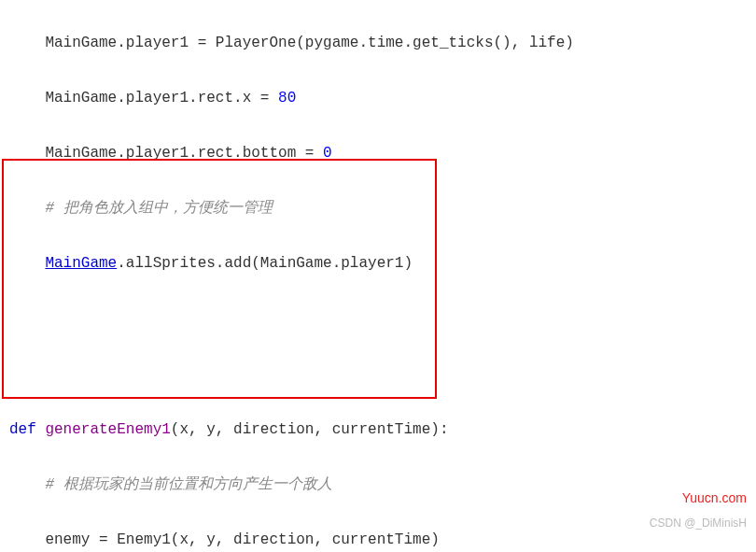 The image size is (756, 552). Describe the element at coordinates (378, 264) in the screenshot. I see `code-line: MainGame.allSprites.add(MainGame.player1…` at that location.